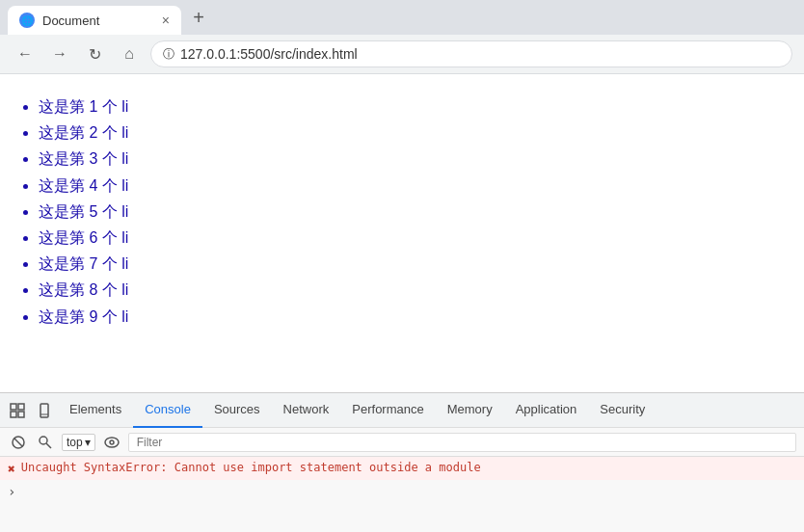 The width and height of the screenshot is (804, 532). Describe the element at coordinates (412, 264) in the screenshot. I see `list-item: 这是第 7 个 li` at that location.